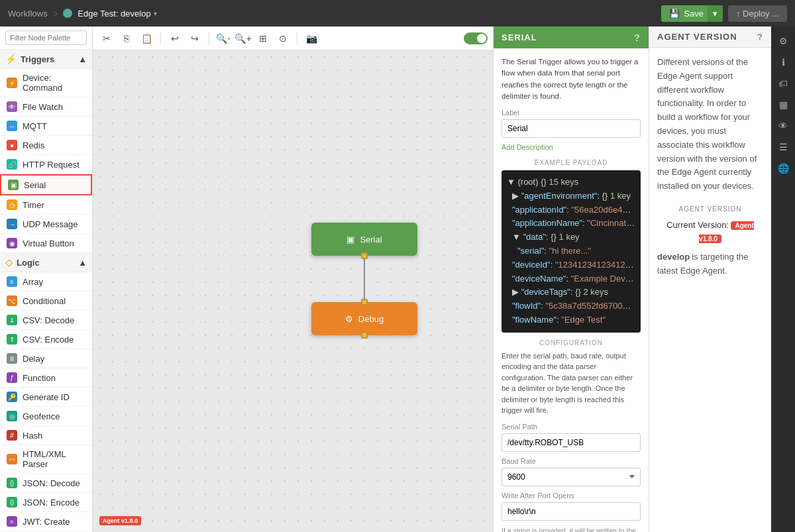 The image size is (795, 532). What do you see at coordinates (223, 38) in the screenshot?
I see `zoom-out-button: 🔍-` at bounding box center [223, 38].